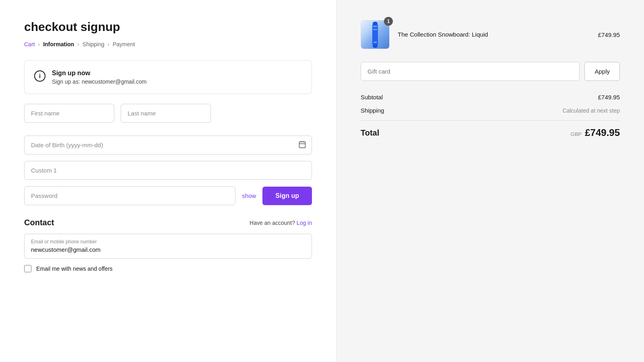  Describe the element at coordinates (168, 27) in the screenshot. I see `page-title: checkout signup` at that location.